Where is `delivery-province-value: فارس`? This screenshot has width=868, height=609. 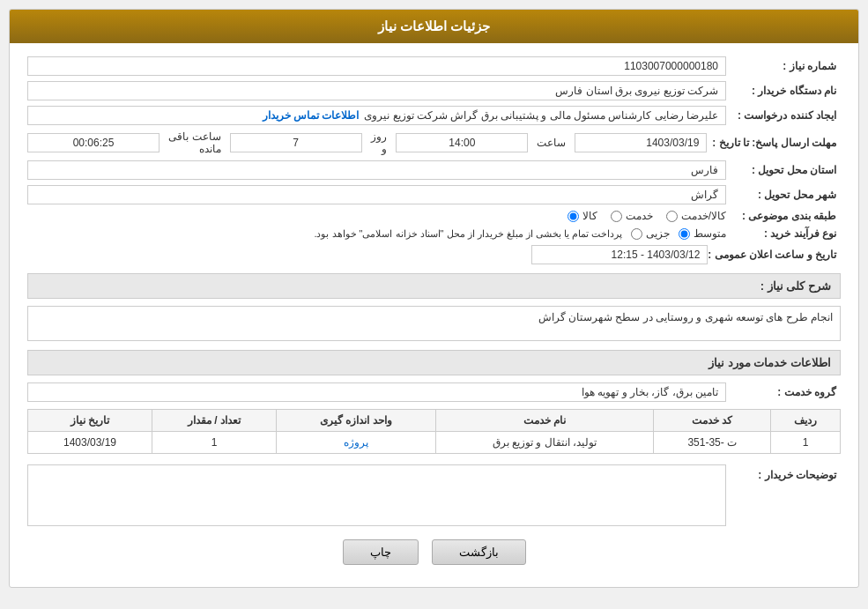 delivery-province-value: فارس is located at coordinates (377, 170).